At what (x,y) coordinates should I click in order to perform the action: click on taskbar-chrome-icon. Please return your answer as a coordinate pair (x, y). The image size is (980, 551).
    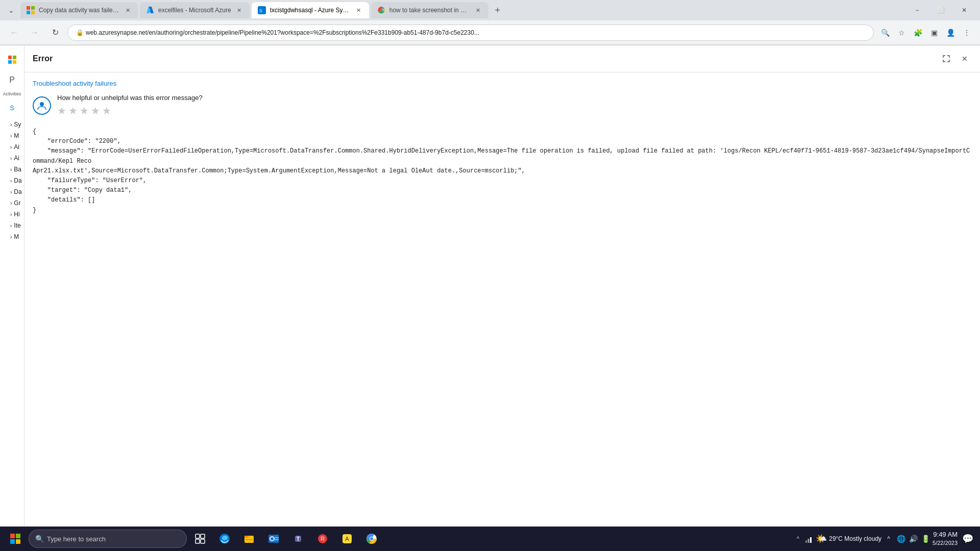
    Looking at the image, I should click on (372, 539).